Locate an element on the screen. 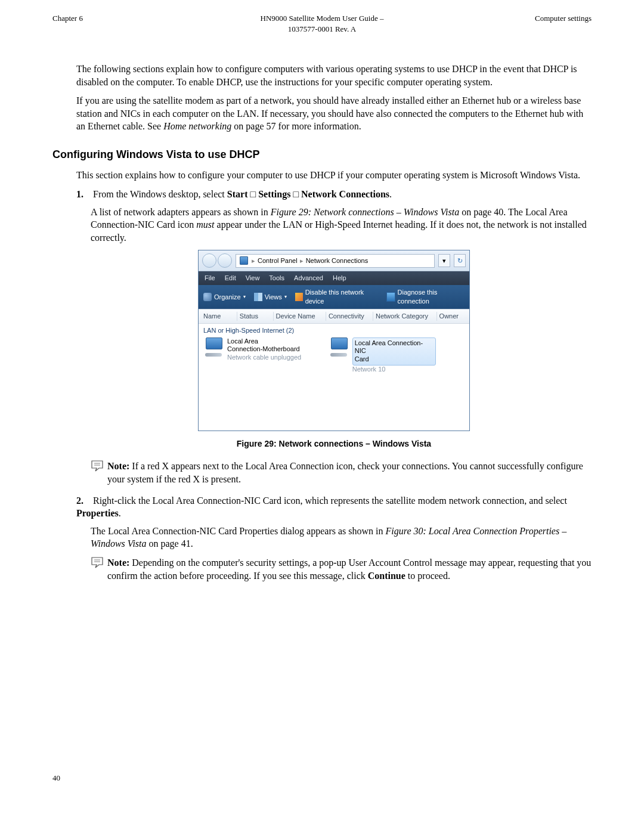 This screenshot has width=644, height=833. header-section: Computer settings is located at coordinates (535, 24).